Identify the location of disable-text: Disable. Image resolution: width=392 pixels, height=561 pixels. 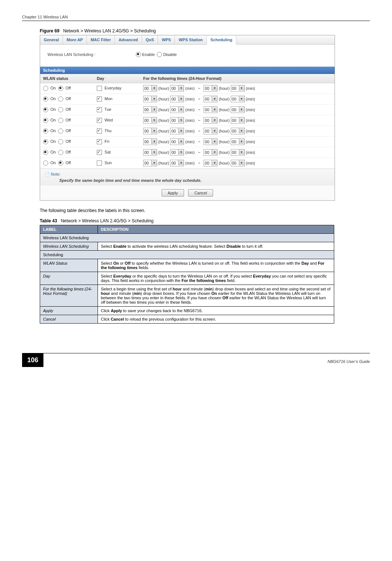
(170, 54).